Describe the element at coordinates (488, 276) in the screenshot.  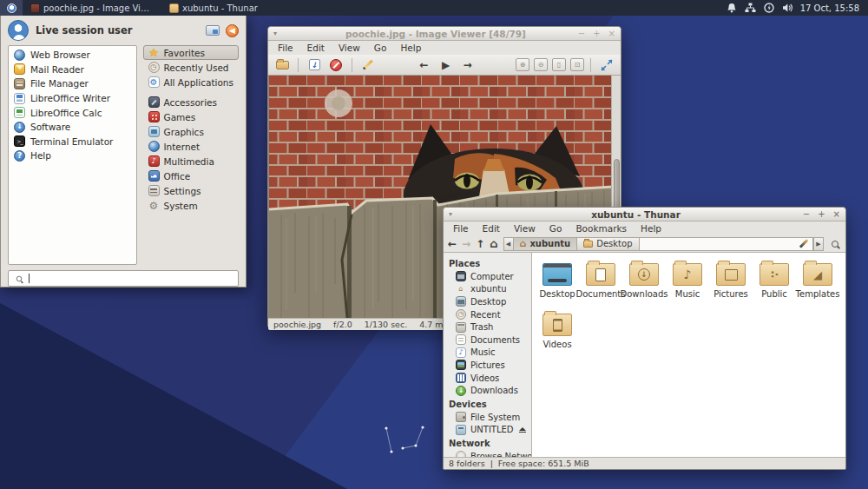
I see `sidebar-place-item: Computer` at that location.